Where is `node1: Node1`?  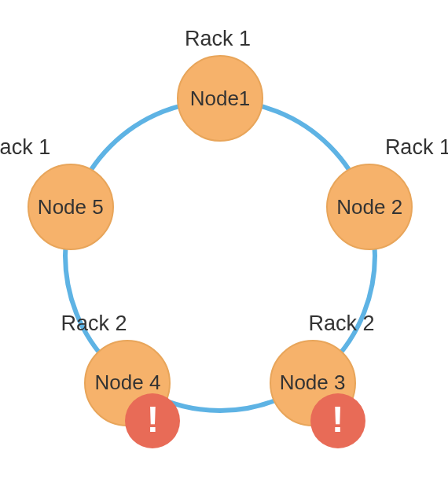 node1: Node1 is located at coordinates (220, 98).